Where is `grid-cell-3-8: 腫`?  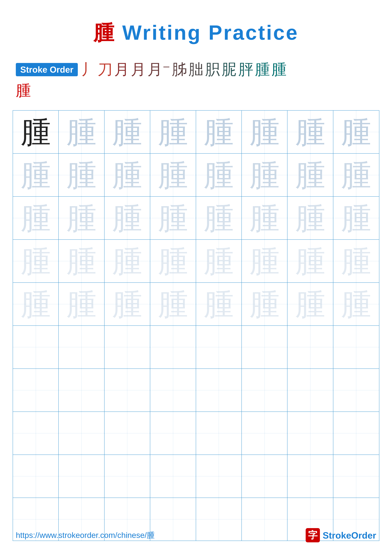 grid-cell-3-8: 腫 is located at coordinates (356, 218).